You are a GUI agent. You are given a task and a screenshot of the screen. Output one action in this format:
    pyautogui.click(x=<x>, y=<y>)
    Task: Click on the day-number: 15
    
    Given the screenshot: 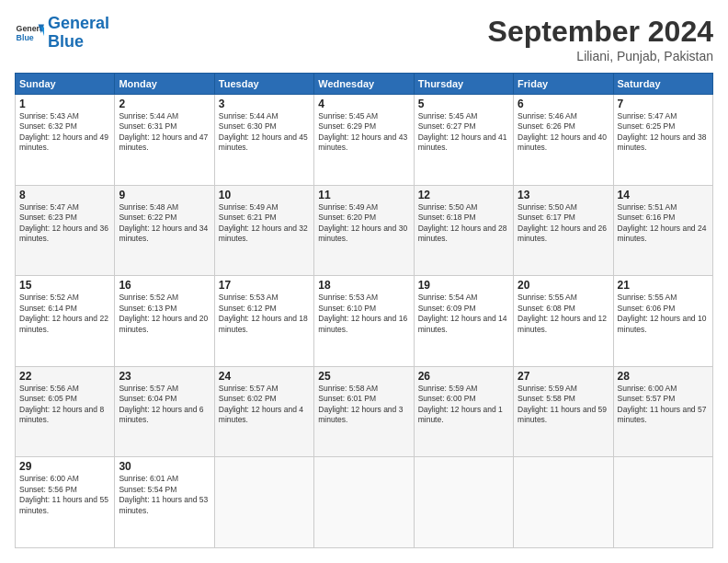 What is the action you would take?
    pyautogui.click(x=64, y=285)
    